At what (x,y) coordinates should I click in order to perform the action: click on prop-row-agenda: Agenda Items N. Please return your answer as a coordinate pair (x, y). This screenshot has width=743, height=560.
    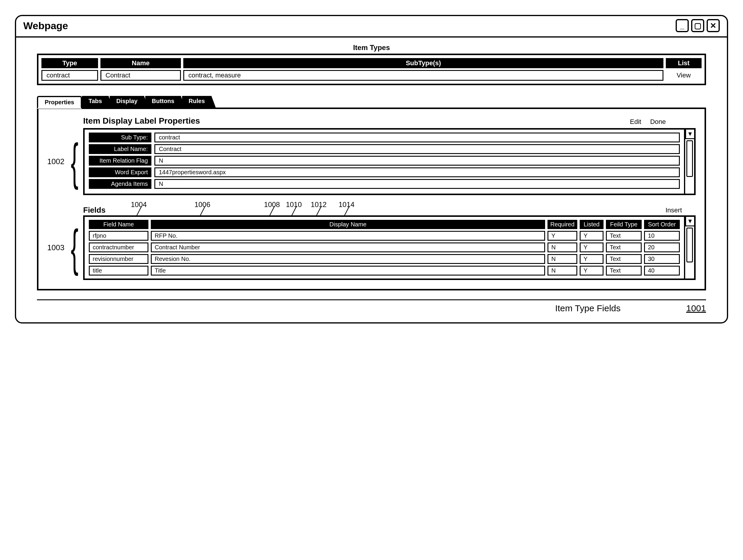
    Looking at the image, I should click on (384, 184).